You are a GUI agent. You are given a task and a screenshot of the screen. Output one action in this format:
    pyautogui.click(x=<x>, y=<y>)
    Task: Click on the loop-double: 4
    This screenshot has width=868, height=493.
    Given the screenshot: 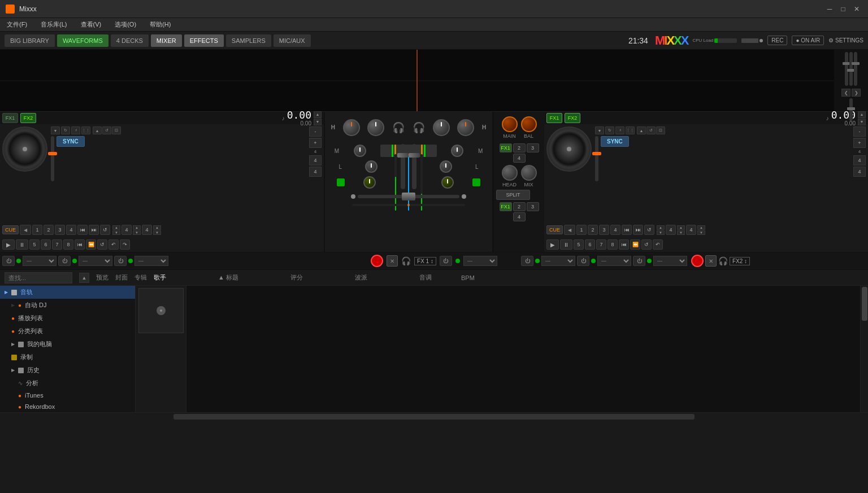 What is the action you would take?
    pyautogui.click(x=315, y=160)
    